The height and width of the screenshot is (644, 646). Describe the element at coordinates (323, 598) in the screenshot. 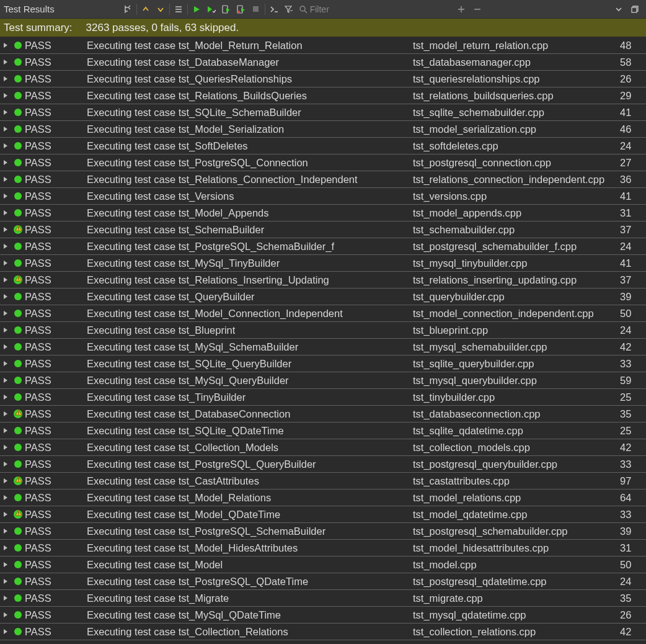

I see `result-row: PASSExecuting test case tst_Migratetst_m…` at that location.